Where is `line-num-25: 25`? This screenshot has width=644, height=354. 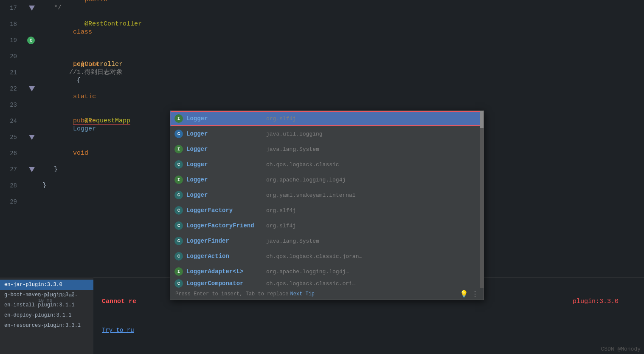 line-num-25: 25 is located at coordinates (13, 137).